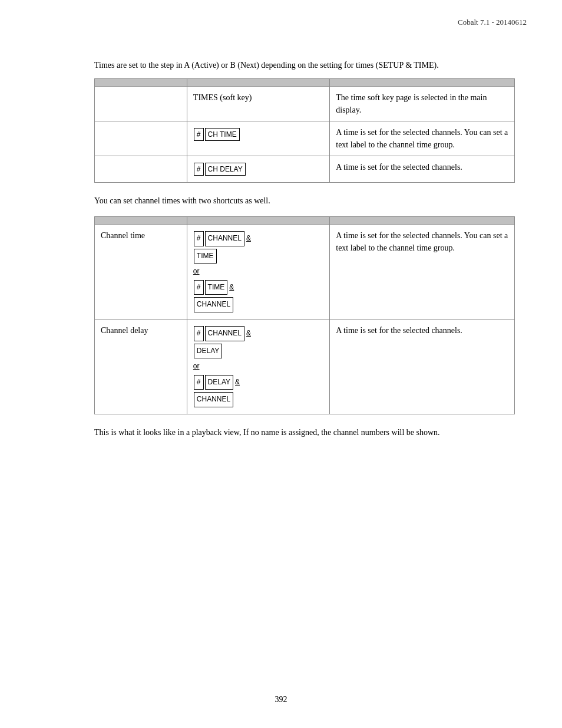 The image size is (562, 728). What do you see at coordinates (258, 334) in the screenshot?
I see `channel-delay-row1: # CHANNEL &` at bounding box center [258, 334].